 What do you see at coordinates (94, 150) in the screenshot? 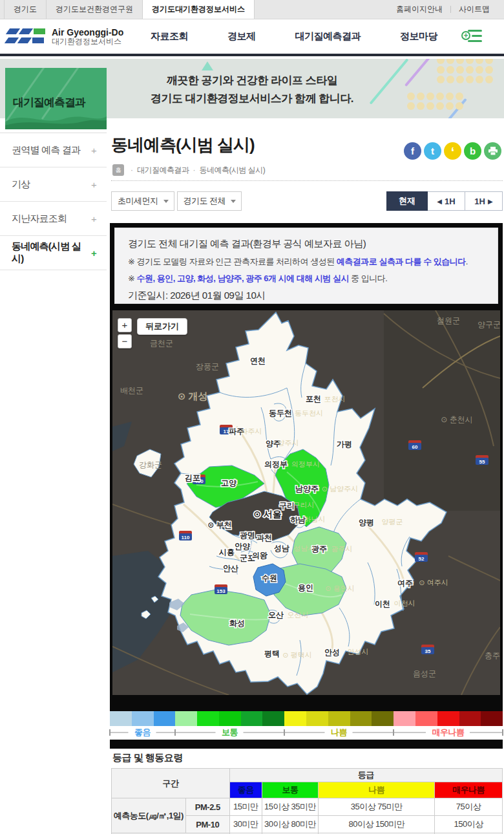
I see `expand-plus-icon: +` at bounding box center [94, 150].